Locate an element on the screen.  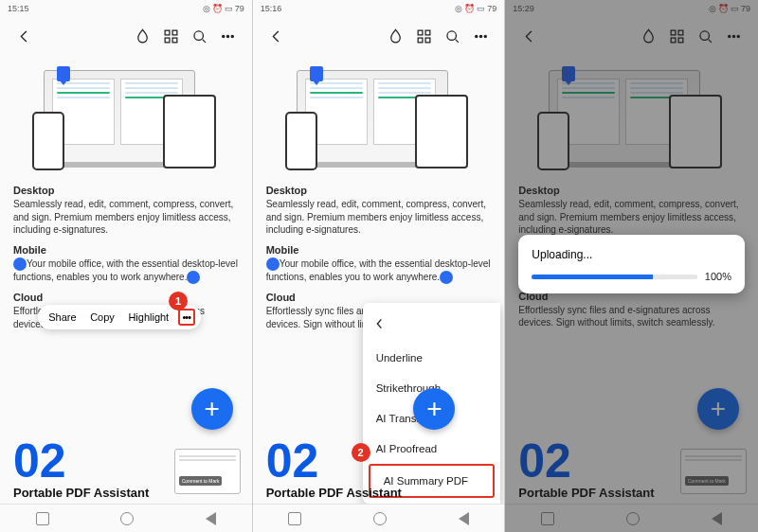
status-time: 15:15 is located at coordinates (19, 9).